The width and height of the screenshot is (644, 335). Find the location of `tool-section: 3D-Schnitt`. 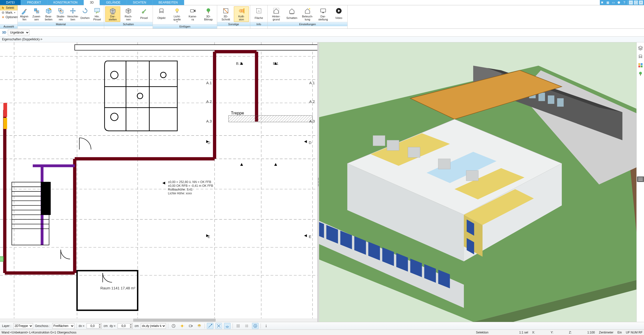

tool-section: 3D-Schnitt is located at coordinates (226, 14).